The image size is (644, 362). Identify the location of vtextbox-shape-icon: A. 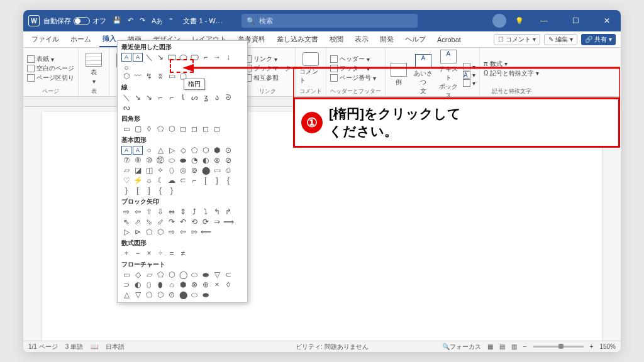
(138, 57).